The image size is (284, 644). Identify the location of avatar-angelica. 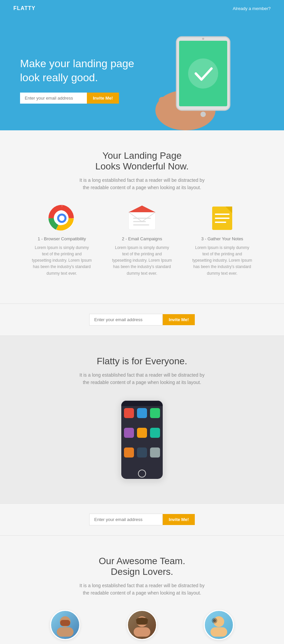
(219, 625).